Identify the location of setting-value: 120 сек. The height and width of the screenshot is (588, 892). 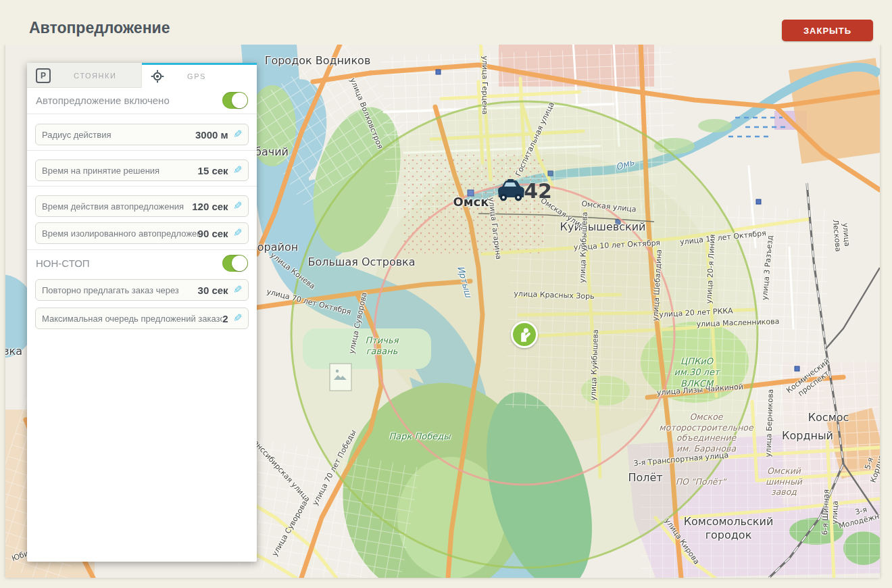
(209, 207).